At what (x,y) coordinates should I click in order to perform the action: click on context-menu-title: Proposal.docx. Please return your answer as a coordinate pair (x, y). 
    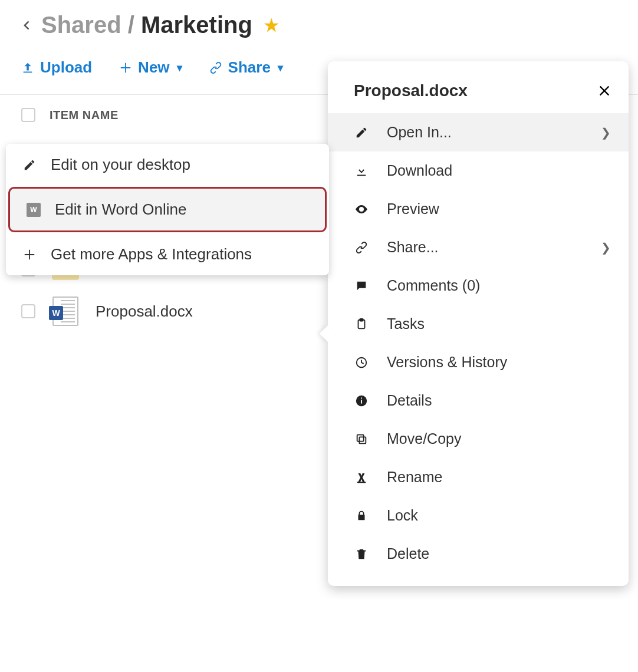
    Looking at the image, I should click on (410, 91).